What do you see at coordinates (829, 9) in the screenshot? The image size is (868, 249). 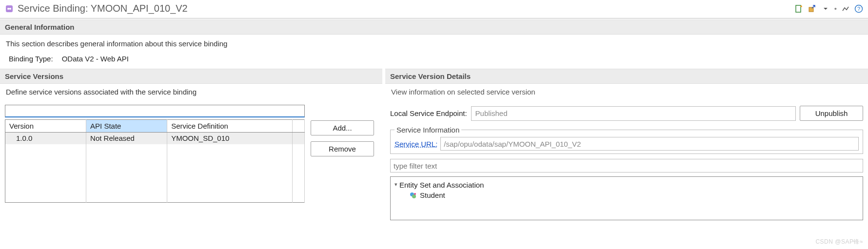 I see `header-toolbar: • ?` at bounding box center [829, 9].